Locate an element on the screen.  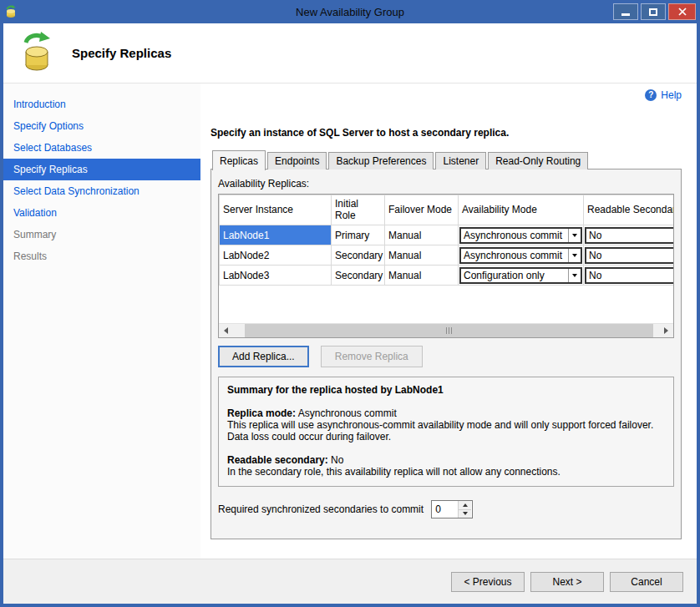
tab-backup-preferences: Backup Preferences is located at coordinates (381, 160).